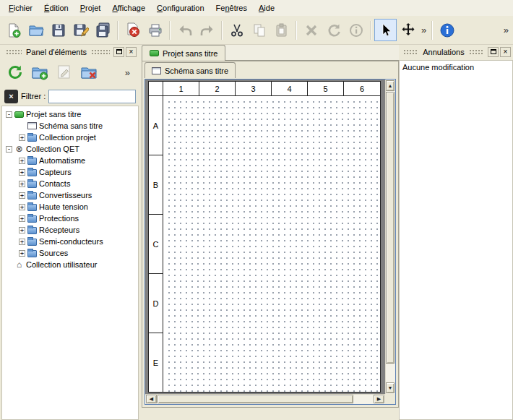 The height and width of the screenshot is (420, 513). Describe the element at coordinates (70, 160) in the screenshot. I see `tree-item-automatisme: + Automatisme` at that location.